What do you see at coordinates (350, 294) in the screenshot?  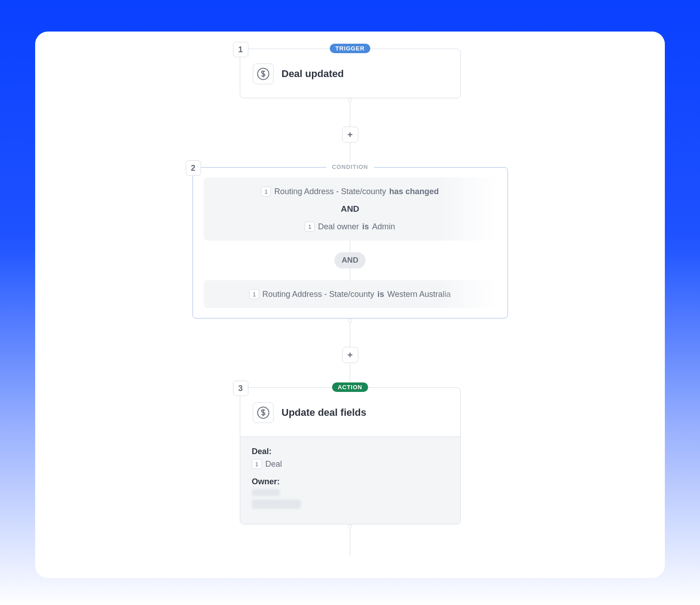 I see `condition-group-2: 1 Routing Address - State/county is West…` at bounding box center [350, 294].